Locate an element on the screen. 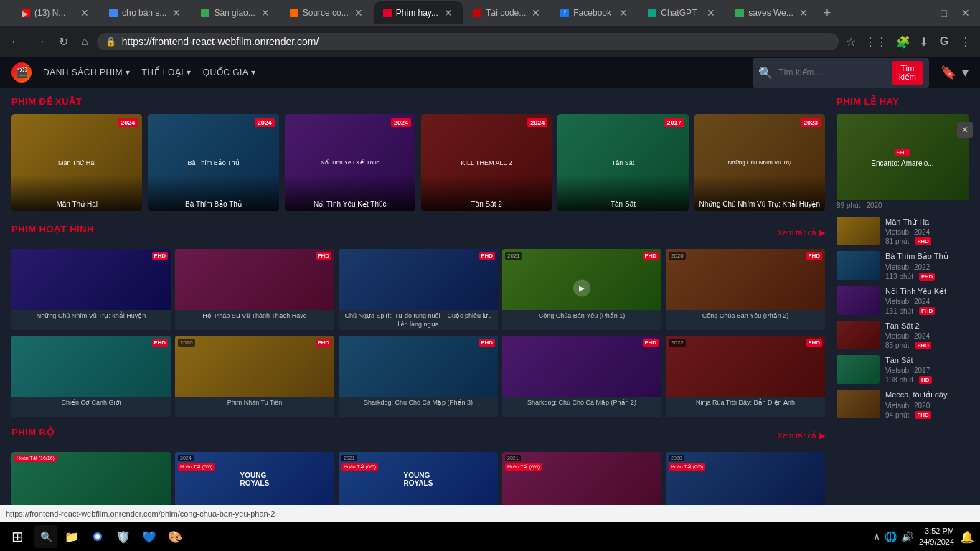 The image size is (980, 551). fhd-badge-b3: FHD is located at coordinates (487, 343).